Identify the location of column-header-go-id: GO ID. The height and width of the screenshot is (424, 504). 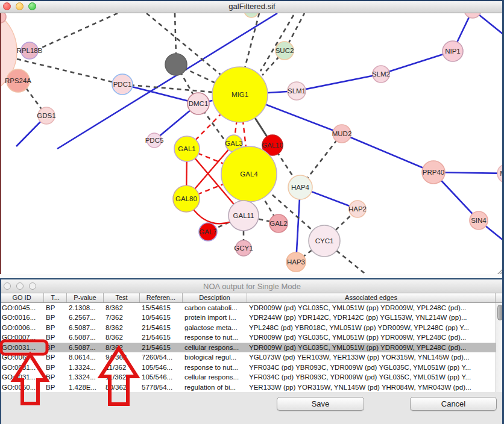
(22, 298).